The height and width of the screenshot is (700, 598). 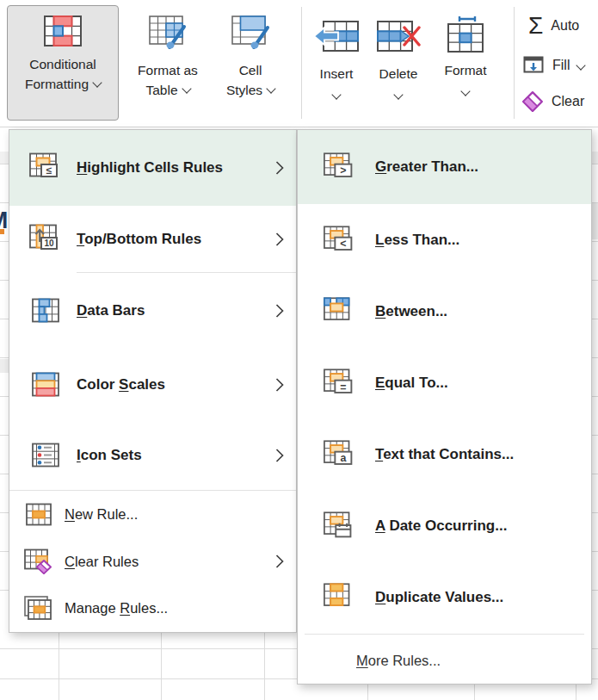 What do you see at coordinates (109, 455) in the screenshot?
I see `menu-item-label: Icon Sets` at bounding box center [109, 455].